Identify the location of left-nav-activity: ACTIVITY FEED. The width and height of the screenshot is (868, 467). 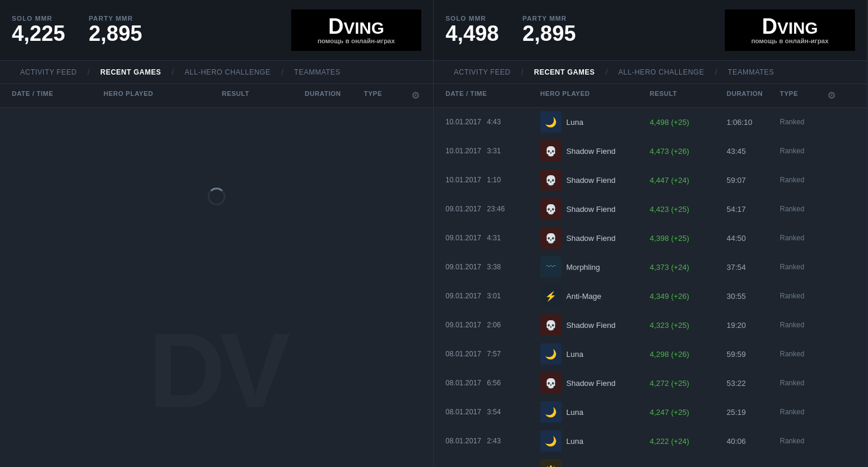
(49, 72).